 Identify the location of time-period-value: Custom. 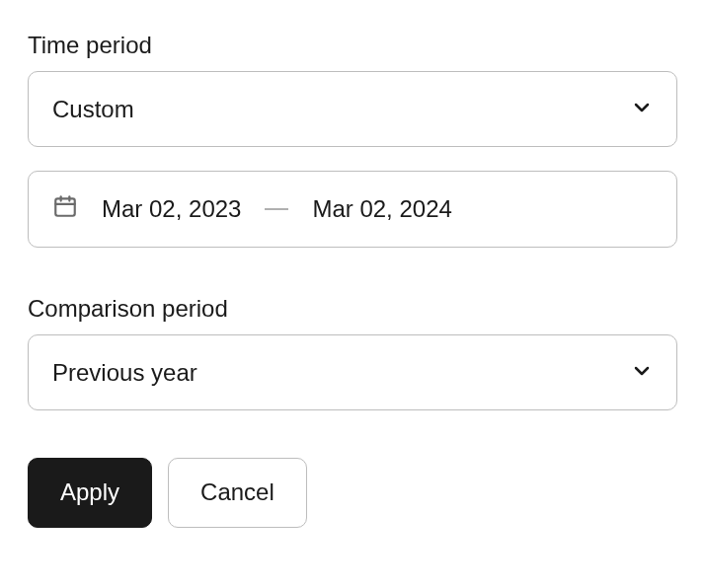
(93, 109).